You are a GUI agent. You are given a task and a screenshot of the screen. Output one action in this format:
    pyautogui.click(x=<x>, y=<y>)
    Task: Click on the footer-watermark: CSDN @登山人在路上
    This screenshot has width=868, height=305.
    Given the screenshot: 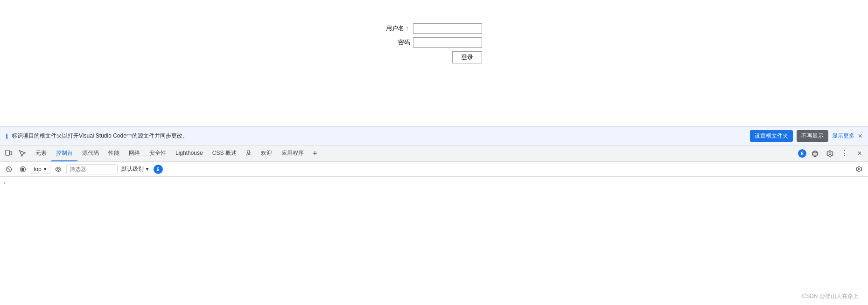 What is the action you would take?
    pyautogui.click(x=830, y=297)
    